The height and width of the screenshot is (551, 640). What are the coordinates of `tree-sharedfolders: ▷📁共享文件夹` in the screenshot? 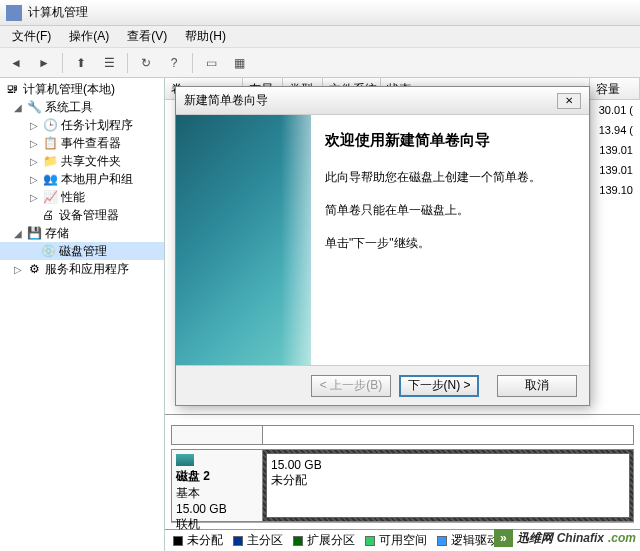 It's located at (82, 161).